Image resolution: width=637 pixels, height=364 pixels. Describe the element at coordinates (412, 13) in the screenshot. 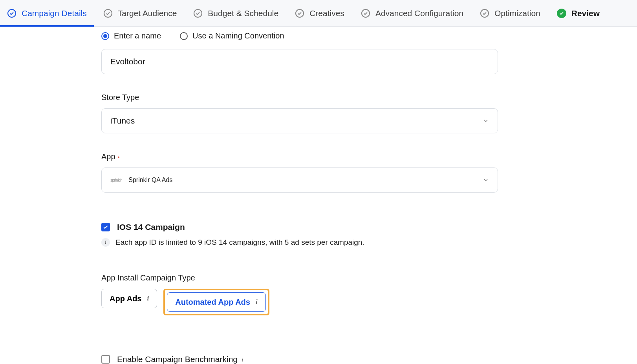

I see `tab-advanced-configuration: Advanced Configuration` at that location.